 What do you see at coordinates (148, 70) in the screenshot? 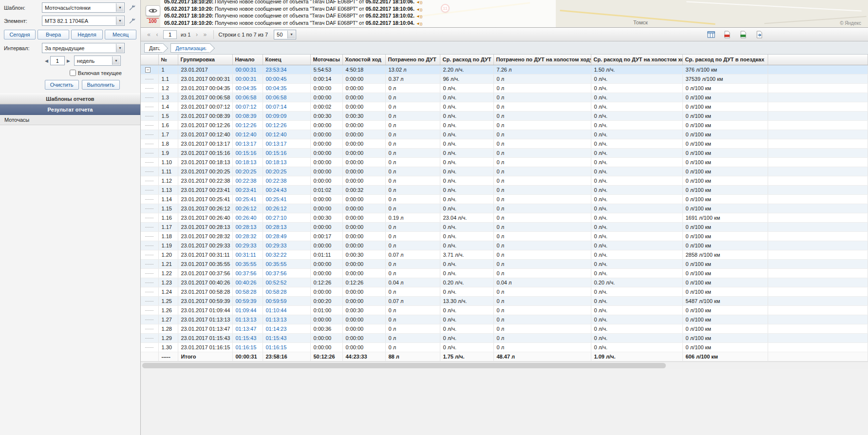
I see `collapse-toggle-icon: −` at bounding box center [148, 70].